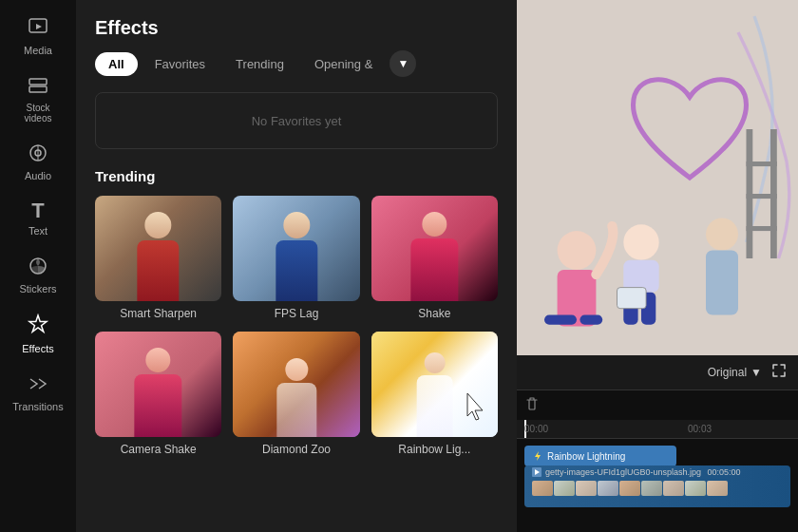 The height and width of the screenshot is (532, 798). I want to click on effect-diamond-zoo: Diamond Zoo, so click(296, 393).